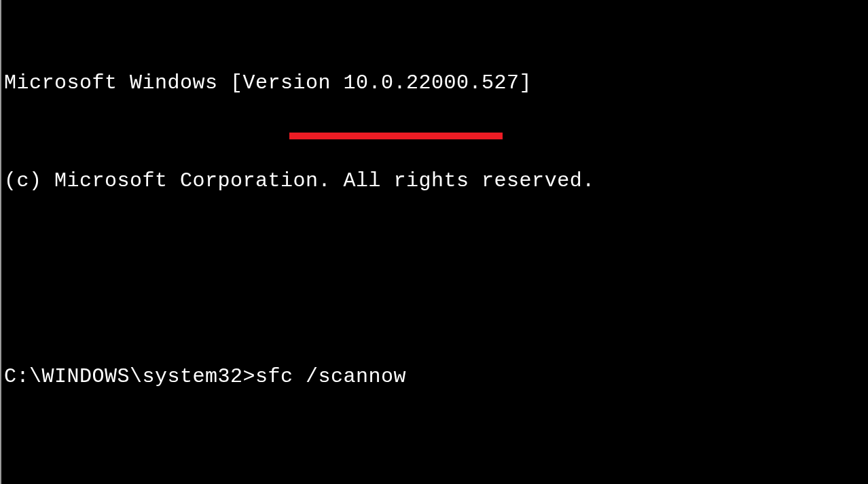 This screenshot has height=484, width=868. I want to click on command-input: sfc /scannow, so click(331, 377).